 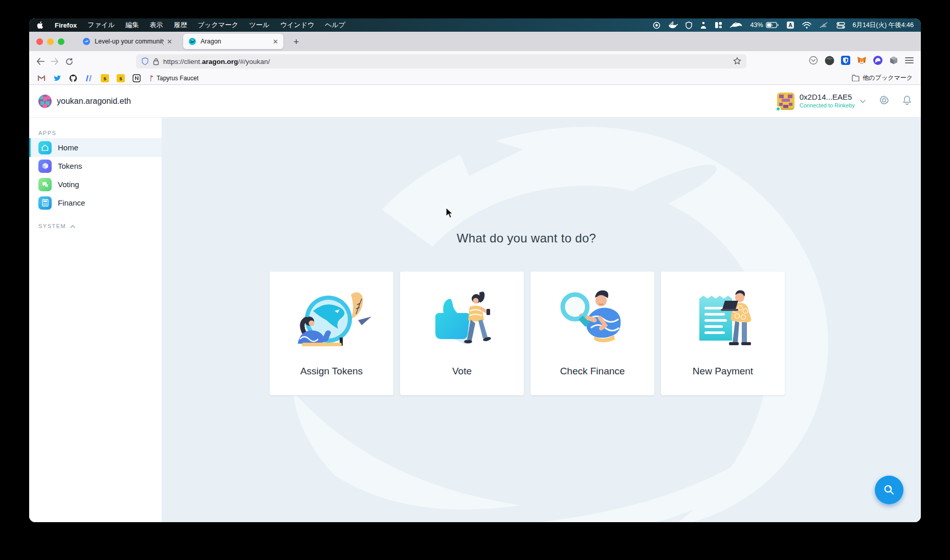 What do you see at coordinates (233, 41) in the screenshot?
I see `tab-aragon: Aragon ✕` at bounding box center [233, 41].